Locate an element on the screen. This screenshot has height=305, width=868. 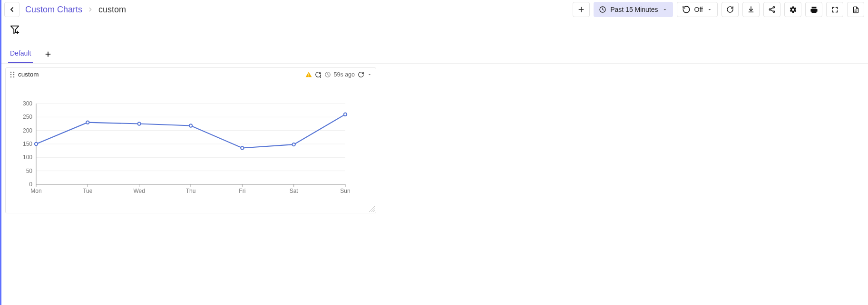
panel-title: custom is located at coordinates (29, 74).